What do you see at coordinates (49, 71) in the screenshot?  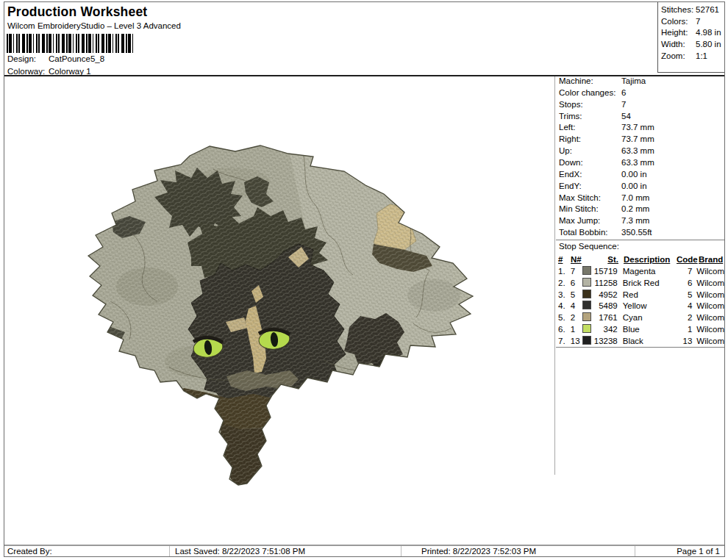 I see `colorway-row: Colorway:Colorway 1` at bounding box center [49, 71].